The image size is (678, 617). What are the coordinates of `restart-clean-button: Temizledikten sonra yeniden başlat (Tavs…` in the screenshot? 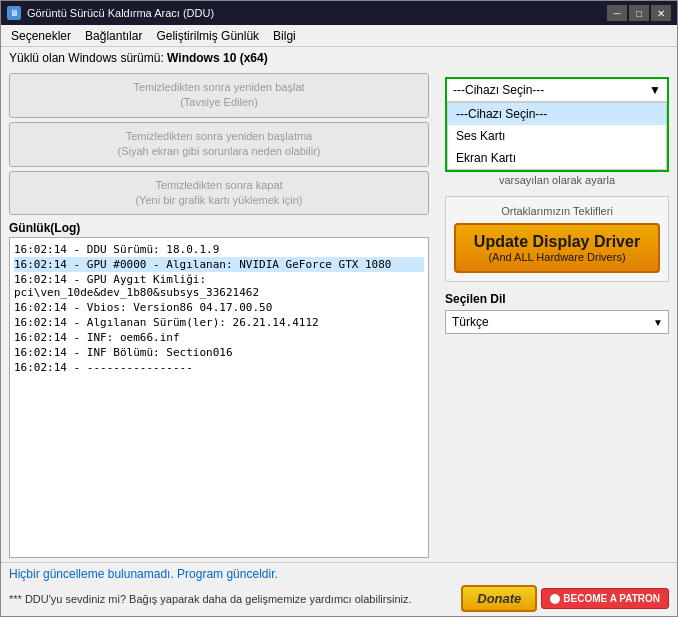 It's located at (219, 96).